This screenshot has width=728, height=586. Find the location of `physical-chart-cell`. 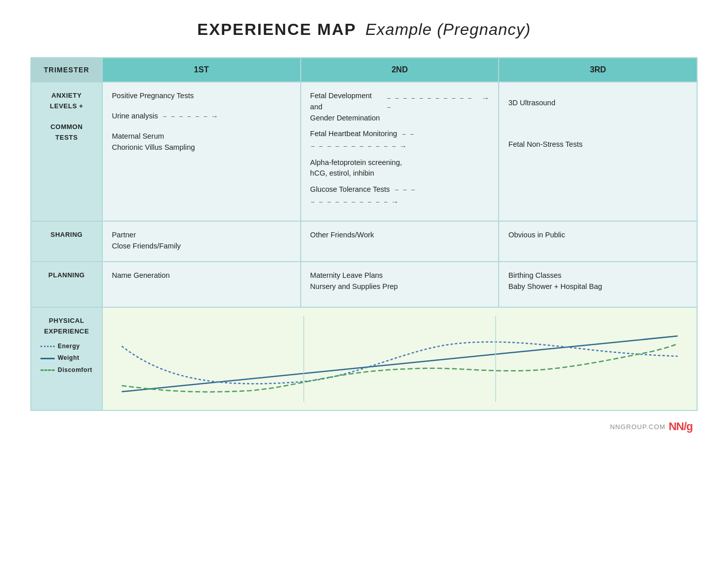

physical-chart-cell is located at coordinates (400, 359).